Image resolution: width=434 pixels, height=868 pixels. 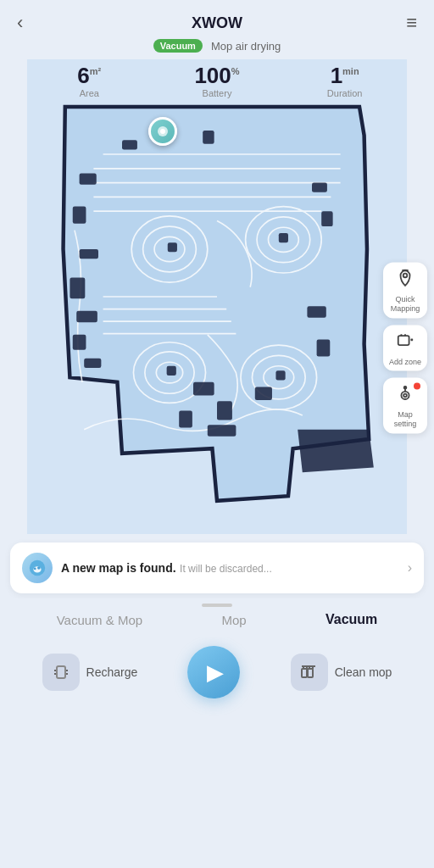 What do you see at coordinates (217, 568) in the screenshot?
I see `notification-banner: A new map is found. It will be discarded…` at bounding box center [217, 568].